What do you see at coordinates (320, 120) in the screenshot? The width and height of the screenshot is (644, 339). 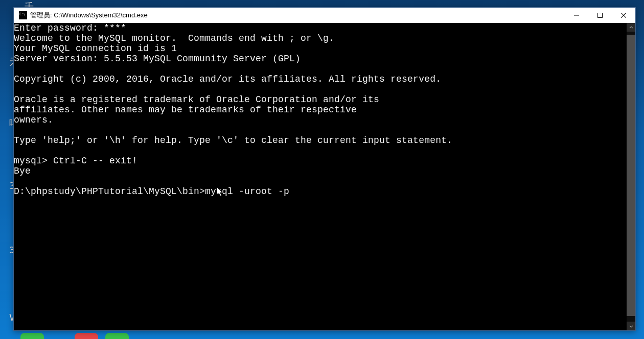 I see `terminal-line: owners.` at bounding box center [320, 120].